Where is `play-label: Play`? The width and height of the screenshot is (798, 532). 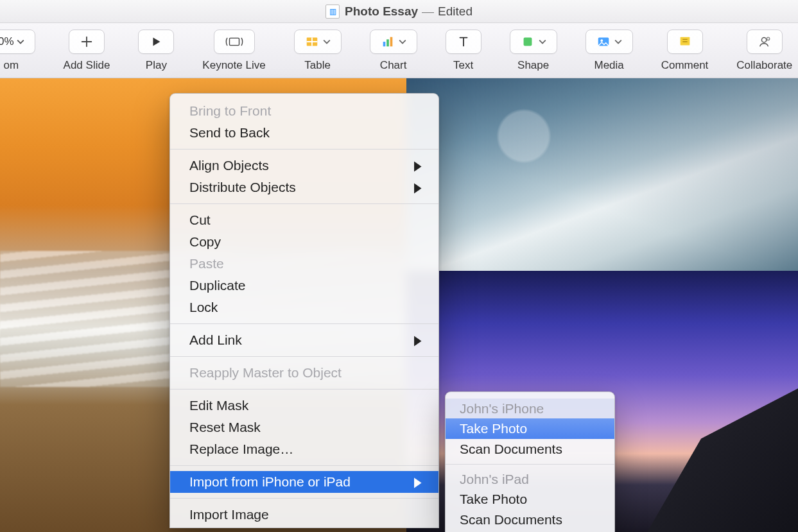 play-label: Play is located at coordinates (157, 65).